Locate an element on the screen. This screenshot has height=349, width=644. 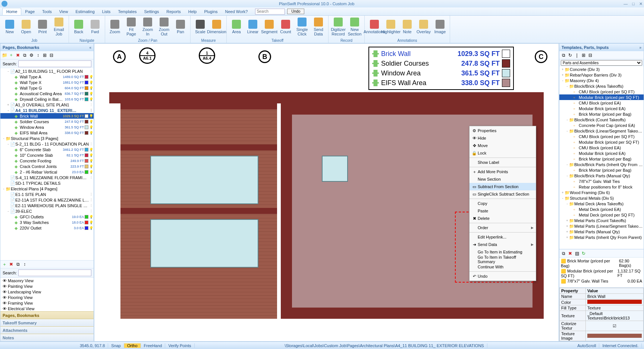
context-go-to-item-in-takeoff-summary: Go To Item in Takeoff Summary is located at coordinates (503, 259).